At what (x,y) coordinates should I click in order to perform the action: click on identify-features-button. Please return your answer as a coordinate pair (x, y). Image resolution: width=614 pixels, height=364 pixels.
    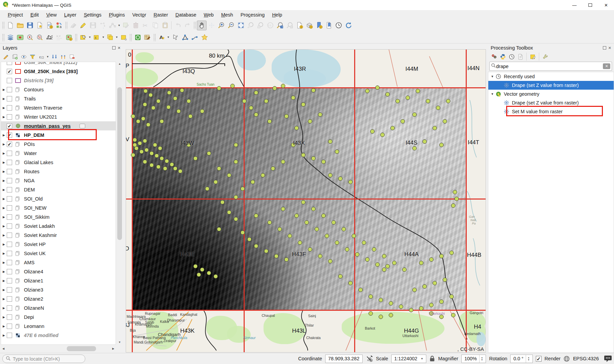
    Looking at the image, I should click on (137, 37).